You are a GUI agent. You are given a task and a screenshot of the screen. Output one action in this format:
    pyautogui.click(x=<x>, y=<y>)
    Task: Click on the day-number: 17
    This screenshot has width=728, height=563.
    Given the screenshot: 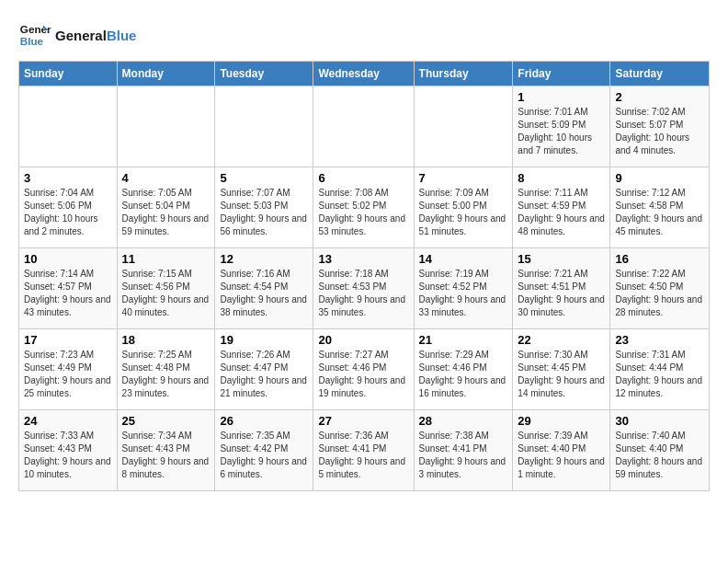 What is the action you would take?
    pyautogui.click(x=68, y=340)
    